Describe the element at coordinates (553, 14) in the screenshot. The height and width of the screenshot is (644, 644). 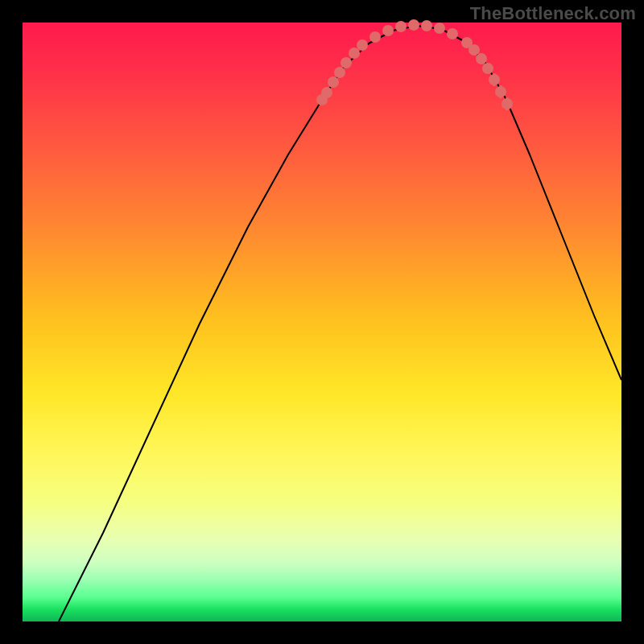
I see `watermark-text: TheBottleneck.com` at that location.